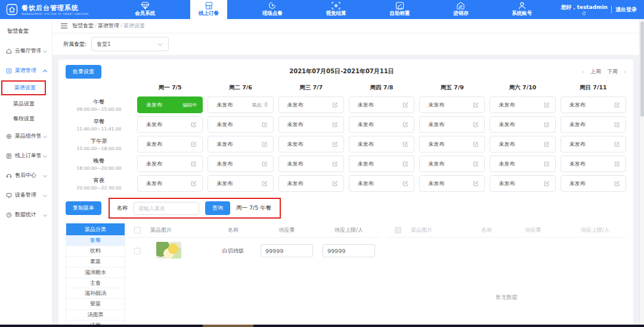  I want to click on meal-time: 09:00:00—15:00:00, so click(99, 110).